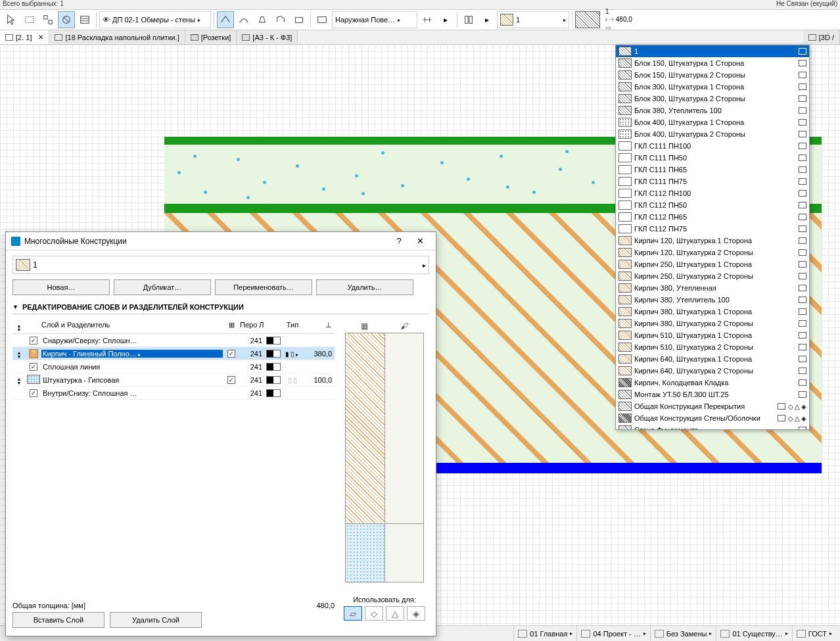  Describe the element at coordinates (712, 371) in the screenshot. I see `dropdown-item: Кирпич 640, Штукатурка 2 Стороны` at that location.